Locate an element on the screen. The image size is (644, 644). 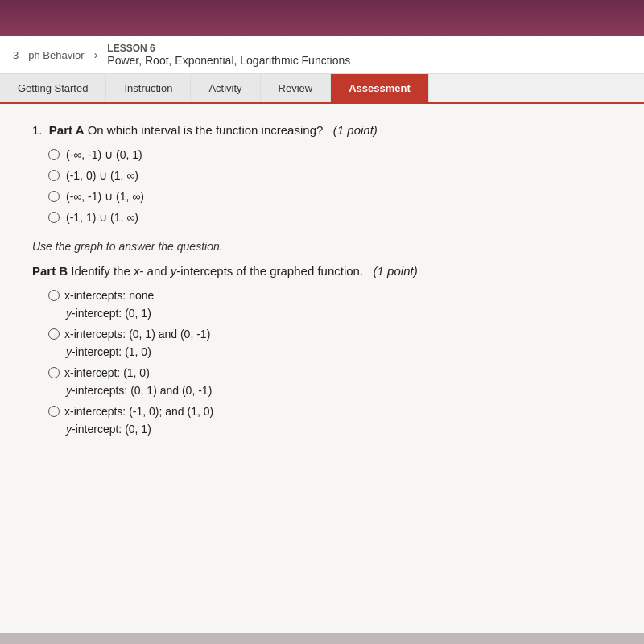
lesson-title-block: LESSON 6 Power, Root, Exponential, Logar… is located at coordinates (229, 55).